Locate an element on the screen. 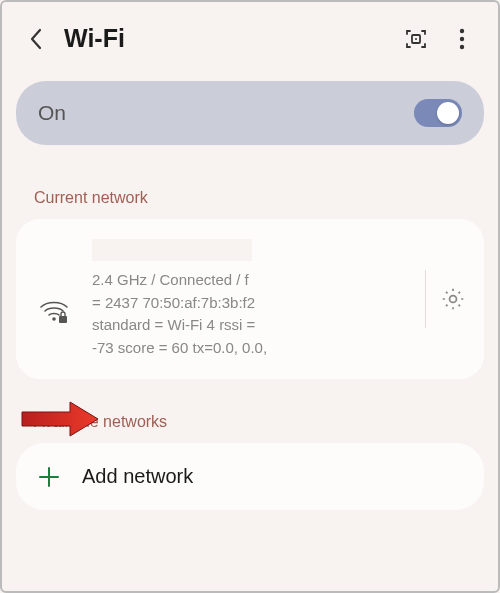 Image resolution: width=500 pixels, height=593 pixels. network-settings-button is located at coordinates (453, 299).